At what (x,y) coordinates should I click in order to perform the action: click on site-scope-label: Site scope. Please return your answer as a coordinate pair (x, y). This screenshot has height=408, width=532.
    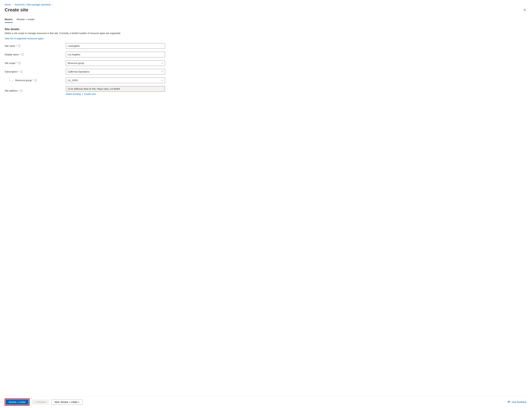
    Looking at the image, I should click on (10, 63).